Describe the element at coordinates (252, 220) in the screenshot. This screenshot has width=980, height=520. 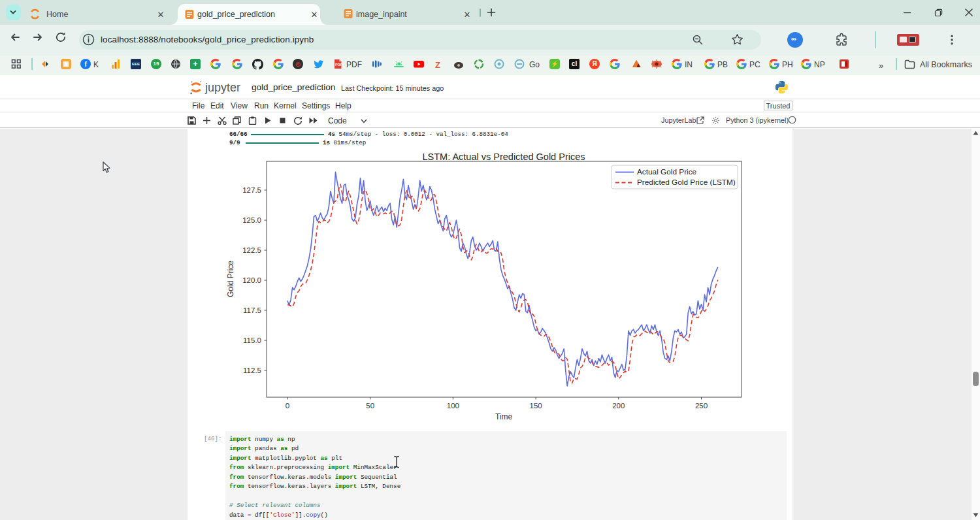
I see `svg-text: 125.0` at that location.